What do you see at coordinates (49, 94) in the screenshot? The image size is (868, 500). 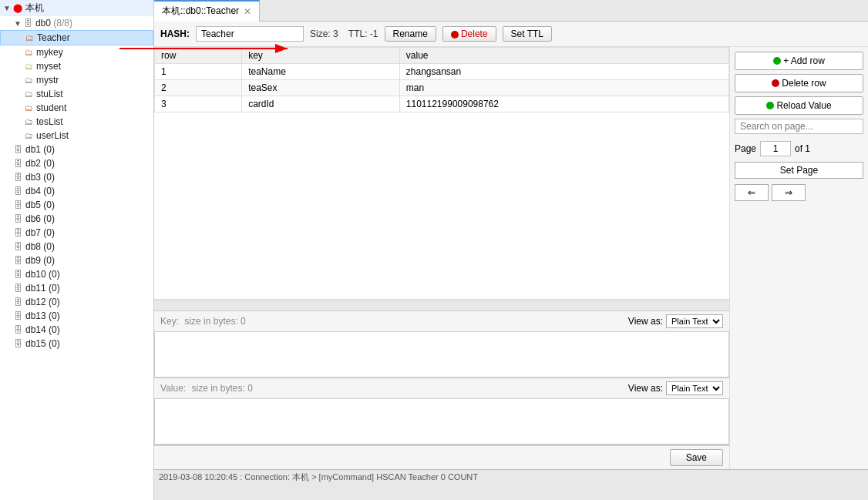 I see `stulist-label: stuList` at bounding box center [49, 94].